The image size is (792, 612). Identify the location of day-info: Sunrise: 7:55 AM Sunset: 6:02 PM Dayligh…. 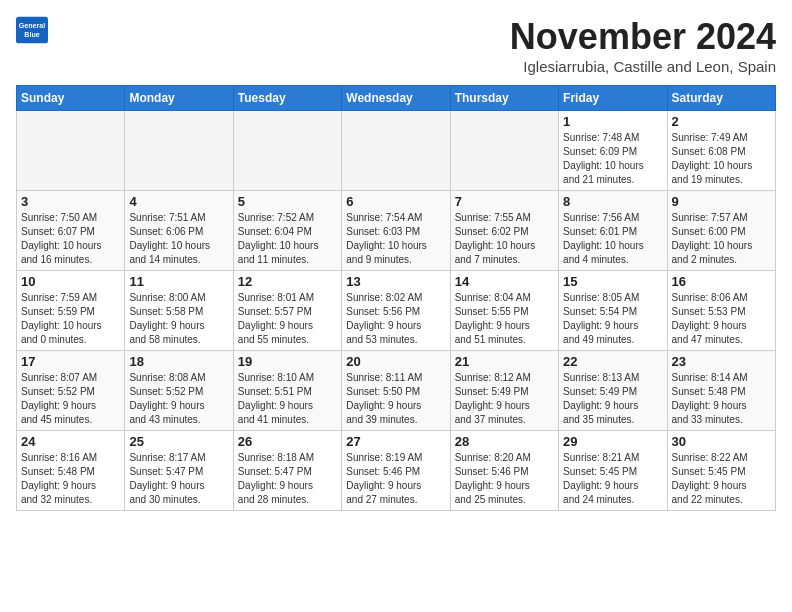
(504, 239).